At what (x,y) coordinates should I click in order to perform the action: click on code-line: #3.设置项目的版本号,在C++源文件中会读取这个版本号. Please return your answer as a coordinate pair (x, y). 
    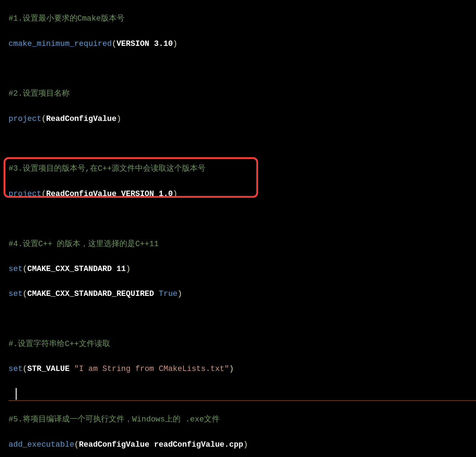
    Looking at the image, I should click on (242, 169).